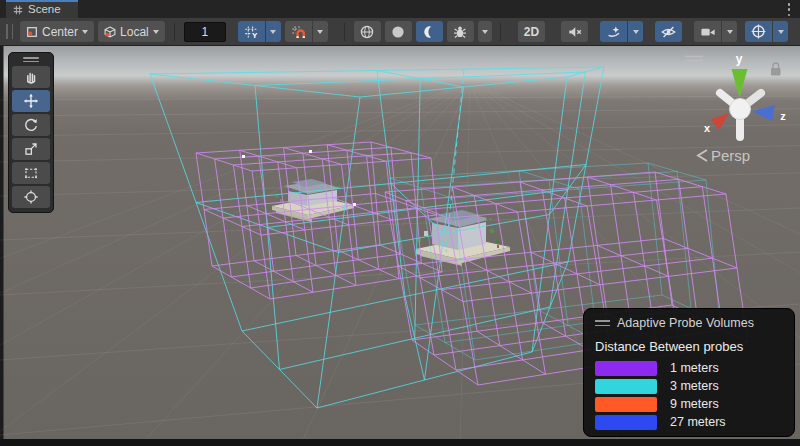 The image size is (800, 446). Describe the element at coordinates (758, 32) in the screenshot. I see `gizmo-crosshair-icon` at that location.